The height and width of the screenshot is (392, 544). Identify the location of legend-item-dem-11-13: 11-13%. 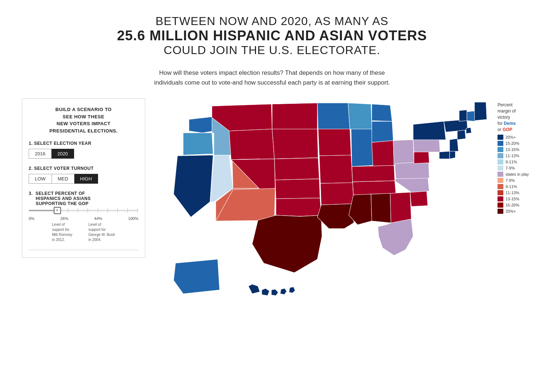
(521, 156).